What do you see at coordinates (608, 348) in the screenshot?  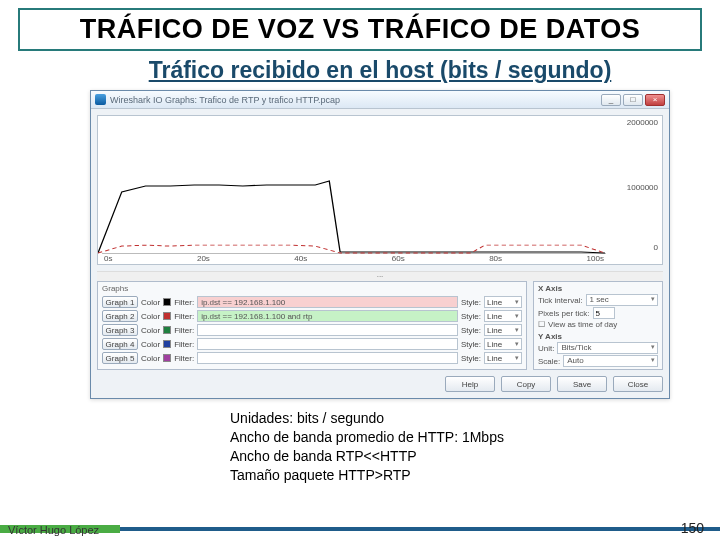 I see `unit-select: Bits/Tick` at bounding box center [608, 348].